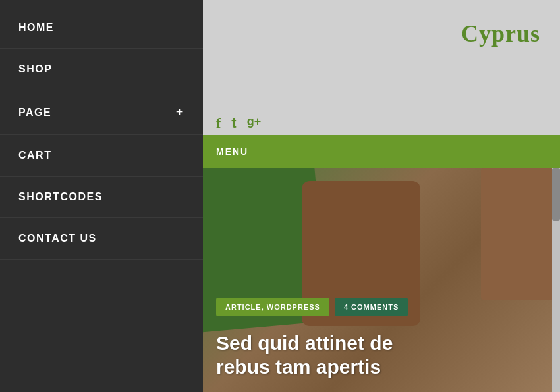 The height and width of the screenshot is (392, 560). I want to click on sidebar-item-contact-label: CONTACT US, so click(58, 238).